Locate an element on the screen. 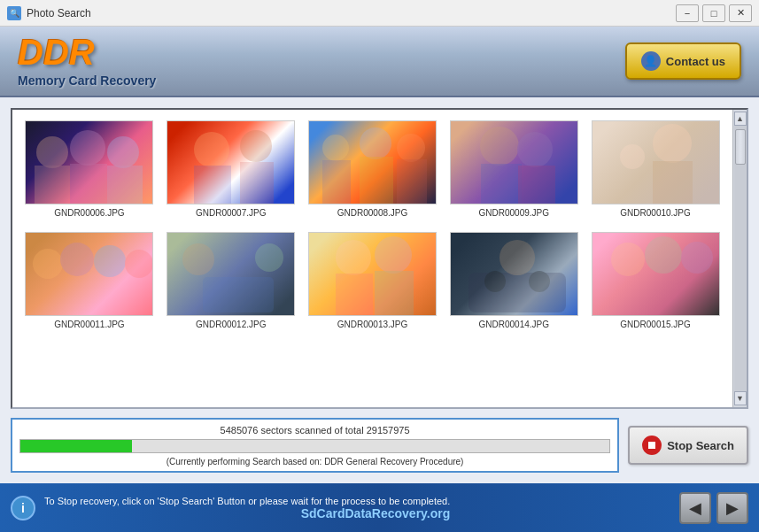 The height and width of the screenshot is (532, 759). photo-item: GNDR00014.JPG is located at coordinates (514, 281).